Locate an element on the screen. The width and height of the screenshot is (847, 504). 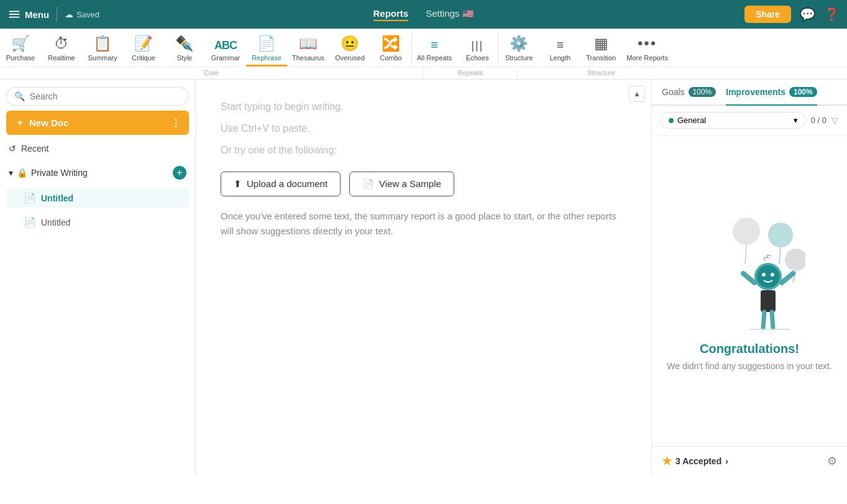
toolbar-item-summary: 📋 Summary is located at coordinates (103, 47).